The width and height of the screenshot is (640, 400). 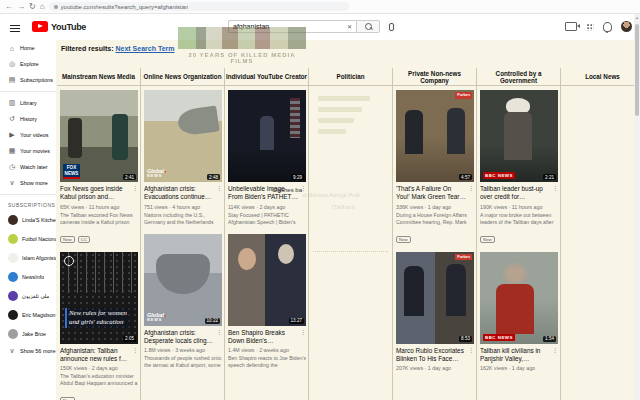 What do you see at coordinates (99, 298) in the screenshot?
I see `video-thumbnail: New rules for women and girls' education…` at bounding box center [99, 298].